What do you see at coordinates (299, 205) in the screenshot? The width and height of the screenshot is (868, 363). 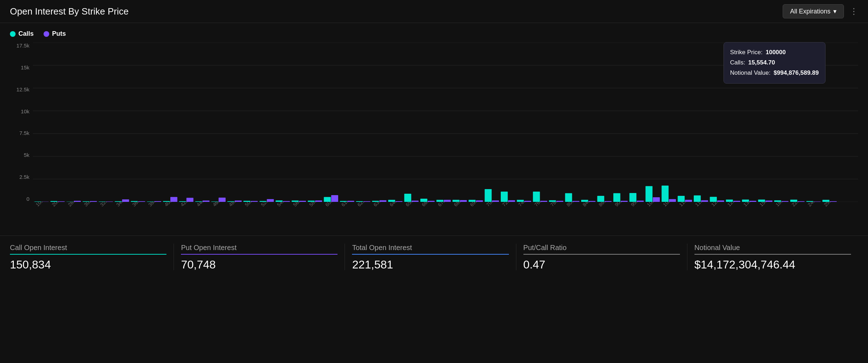 I see `svg-text: 56000` at bounding box center [299, 205].